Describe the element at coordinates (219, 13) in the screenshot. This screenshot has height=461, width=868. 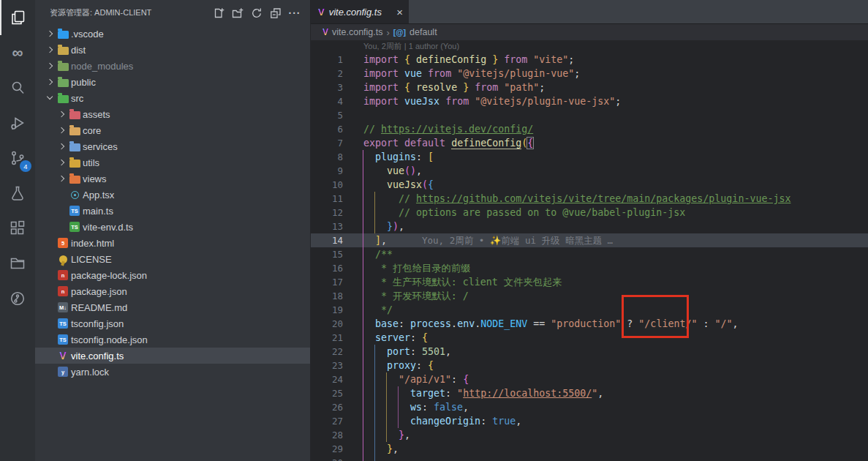
I see `new-file-button` at that location.